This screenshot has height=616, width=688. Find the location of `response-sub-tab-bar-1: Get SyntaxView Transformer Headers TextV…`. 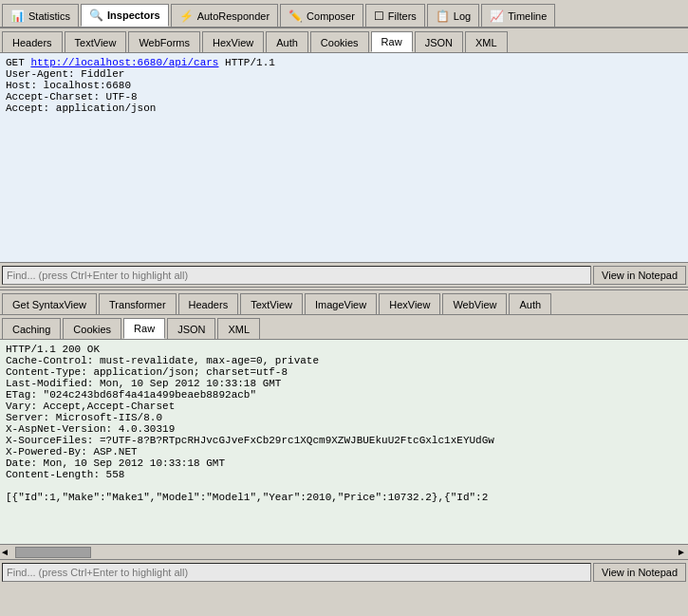

response-sub-tab-bar-1: Get SyntaxView Transformer Headers TextV… is located at coordinates (344, 303).